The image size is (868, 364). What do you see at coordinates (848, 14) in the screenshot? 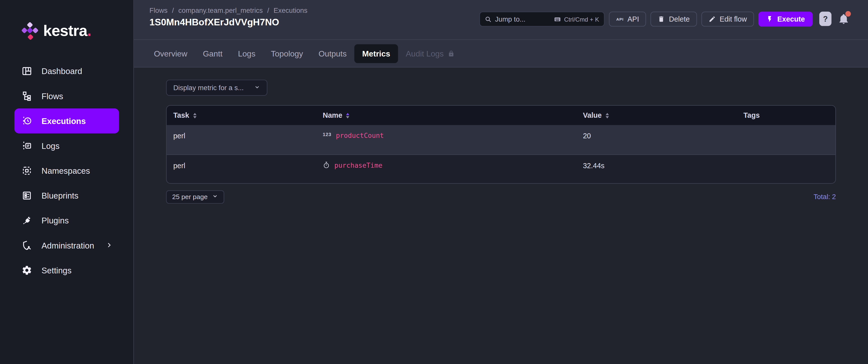
I see `notification-dot` at bounding box center [848, 14].